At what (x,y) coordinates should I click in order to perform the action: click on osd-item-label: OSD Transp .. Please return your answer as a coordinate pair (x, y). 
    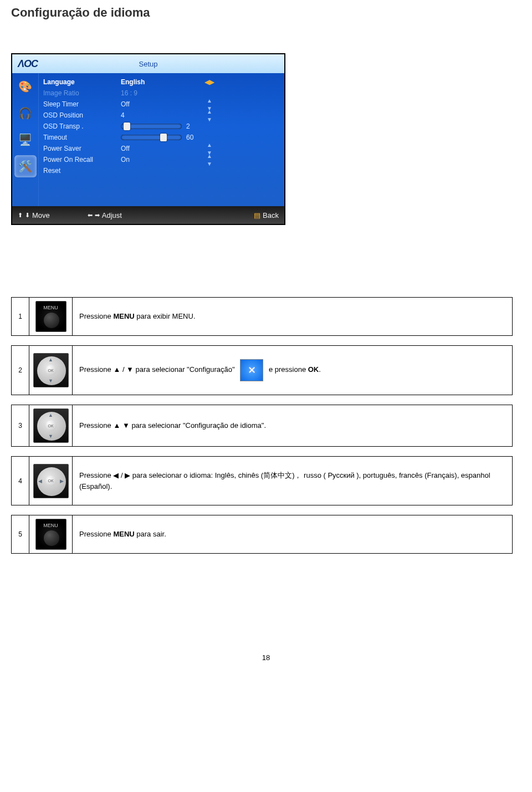
    Looking at the image, I should click on (82, 126).